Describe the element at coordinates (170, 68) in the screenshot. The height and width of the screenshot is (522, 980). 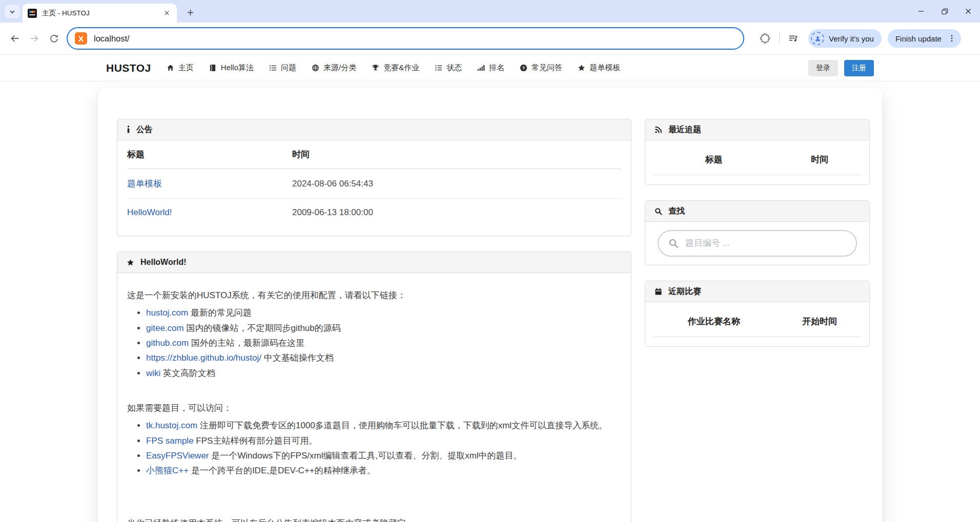
I see `home-icon` at that location.